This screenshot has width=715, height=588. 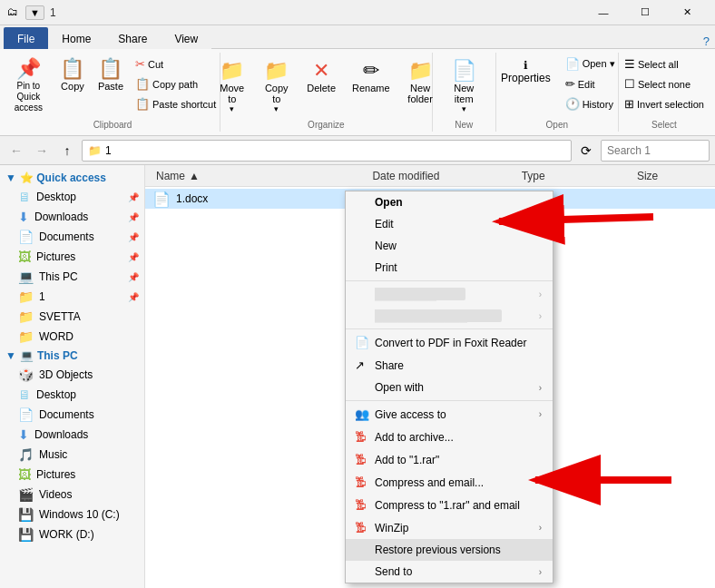 I want to click on this-pc-expand-icon: ▼, so click(x=11, y=356).